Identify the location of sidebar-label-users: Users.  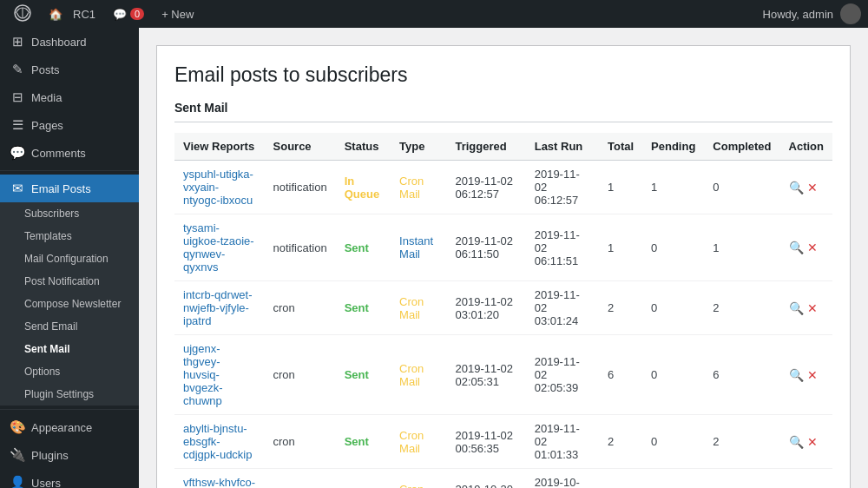
(46, 483).